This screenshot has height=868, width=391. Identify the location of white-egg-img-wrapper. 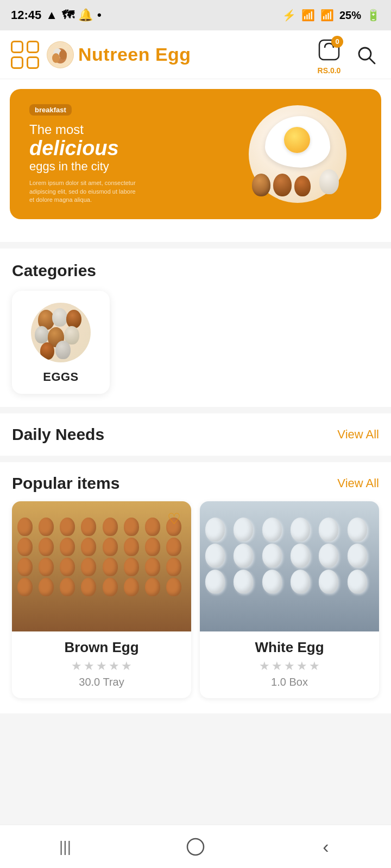
(289, 566).